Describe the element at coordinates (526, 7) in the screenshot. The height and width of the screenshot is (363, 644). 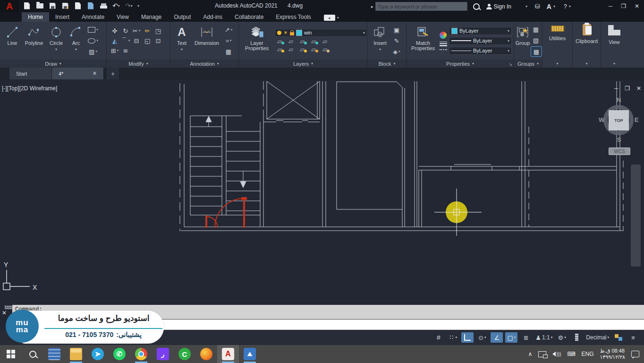
I see `sign-in-caret: ▾` at that location.